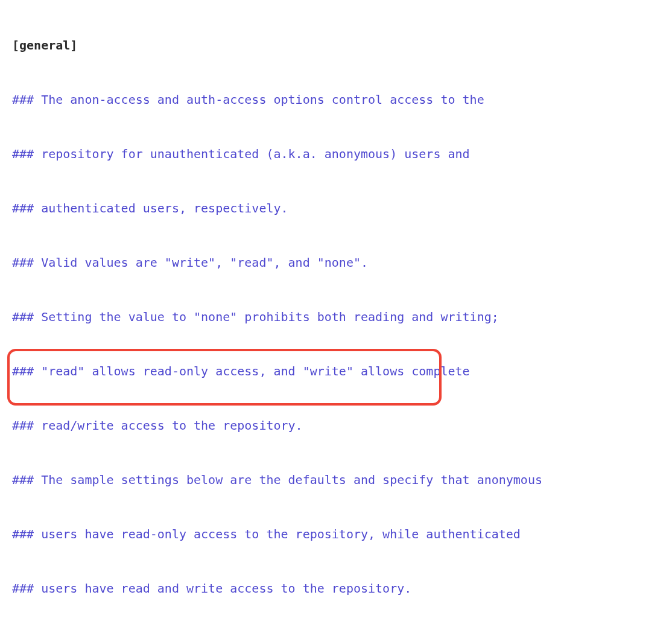  Describe the element at coordinates (241, 154) in the screenshot. I see `comment-line: ### repository for unauthenticated (a.k.…` at that location.